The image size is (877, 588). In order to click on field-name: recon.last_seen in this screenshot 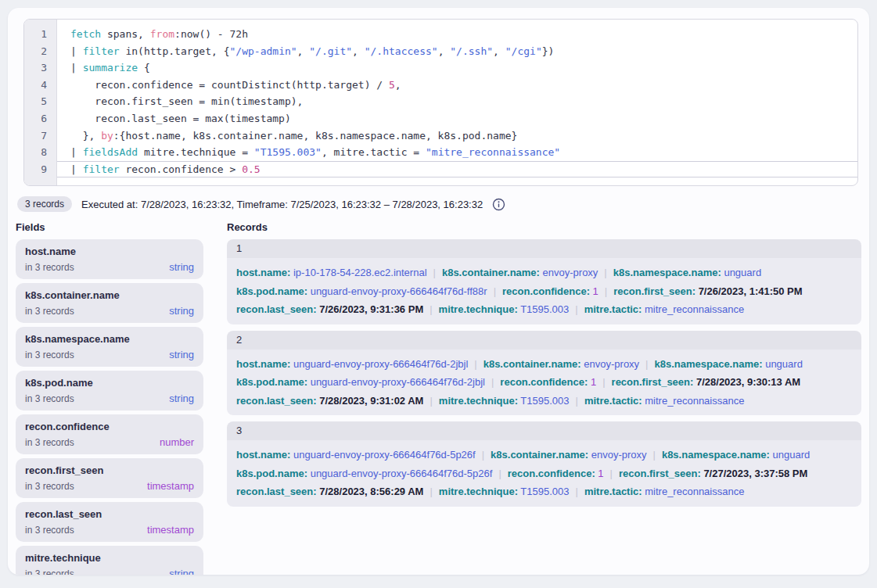, I will do `click(110, 514)`.